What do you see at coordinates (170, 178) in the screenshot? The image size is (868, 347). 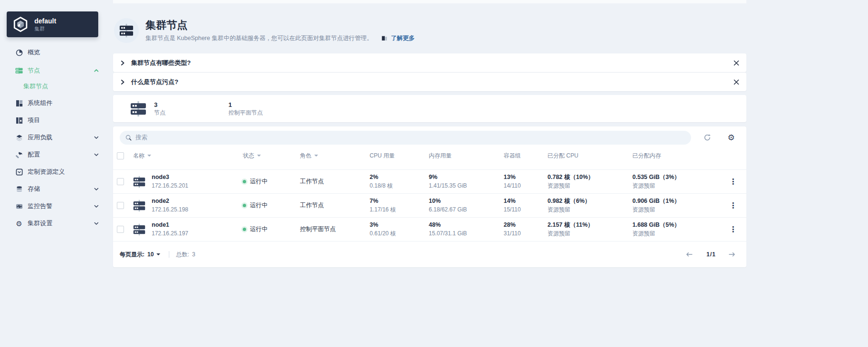 I see `node-name: node3` at bounding box center [170, 178].